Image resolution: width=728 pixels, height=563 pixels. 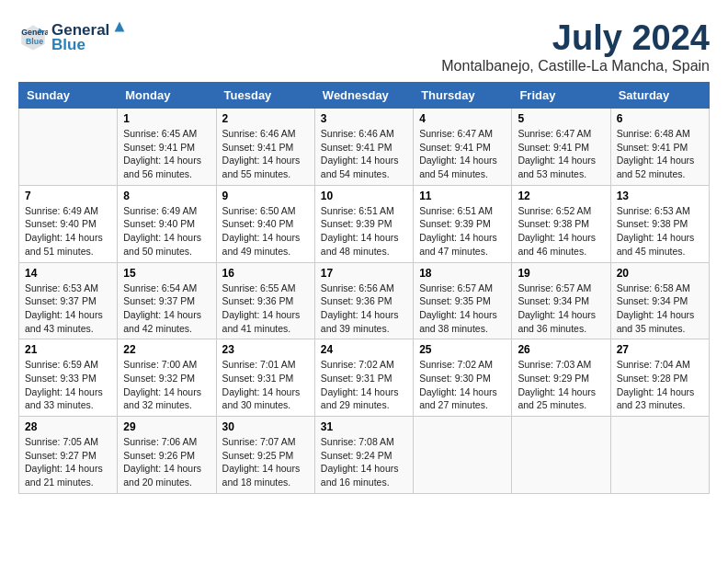 What do you see at coordinates (463, 378) in the screenshot?
I see `calendar-cell: 25Sunrise: 7:02 AM Sunset: 9:30 PM Dayli…` at bounding box center [463, 378].